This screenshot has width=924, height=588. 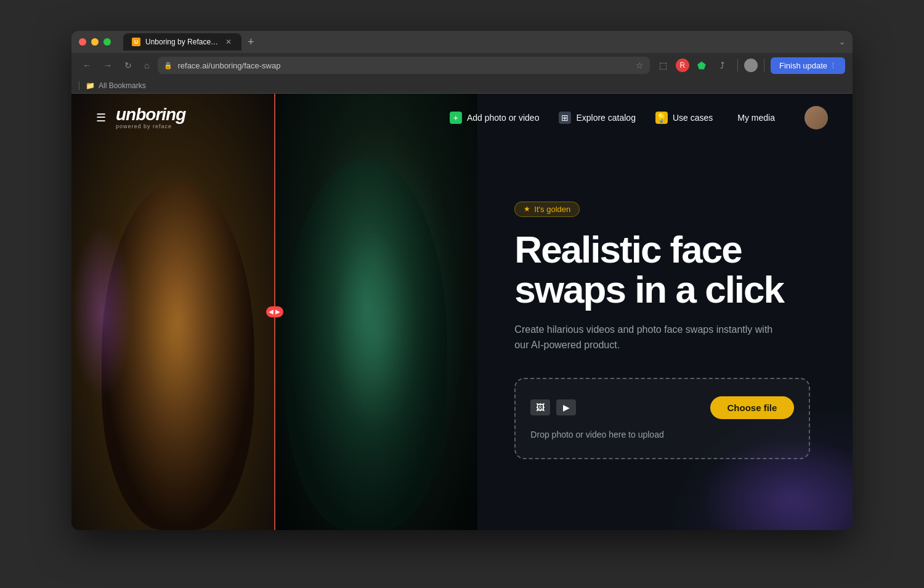 What do you see at coordinates (702, 65) in the screenshot?
I see `green-extension-icon: ⬟` at bounding box center [702, 65].